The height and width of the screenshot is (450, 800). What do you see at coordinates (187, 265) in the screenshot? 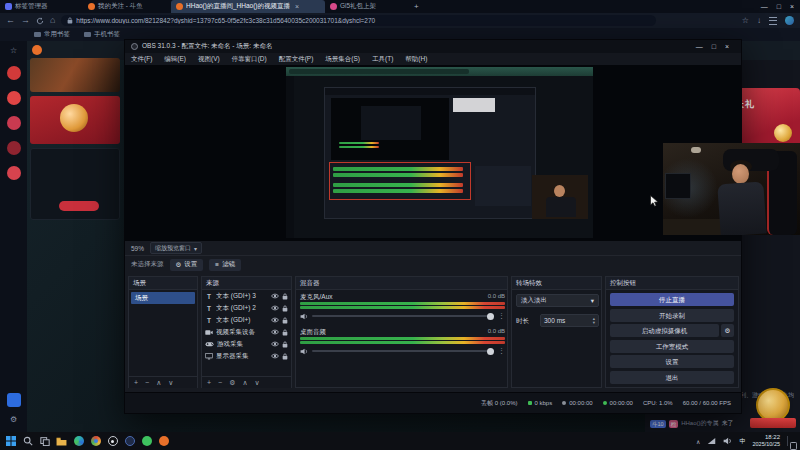
I see `properties-button: ⚙设置` at bounding box center [187, 265].